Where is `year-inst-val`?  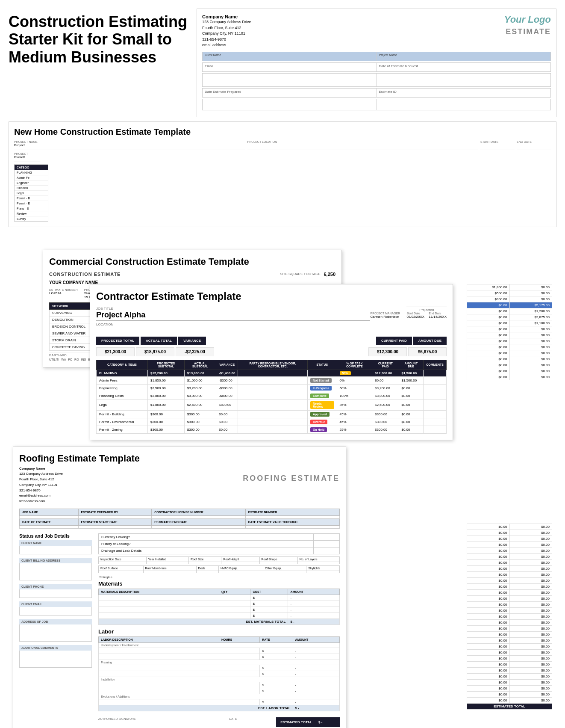
year-inst-val is located at coordinates (168, 563).